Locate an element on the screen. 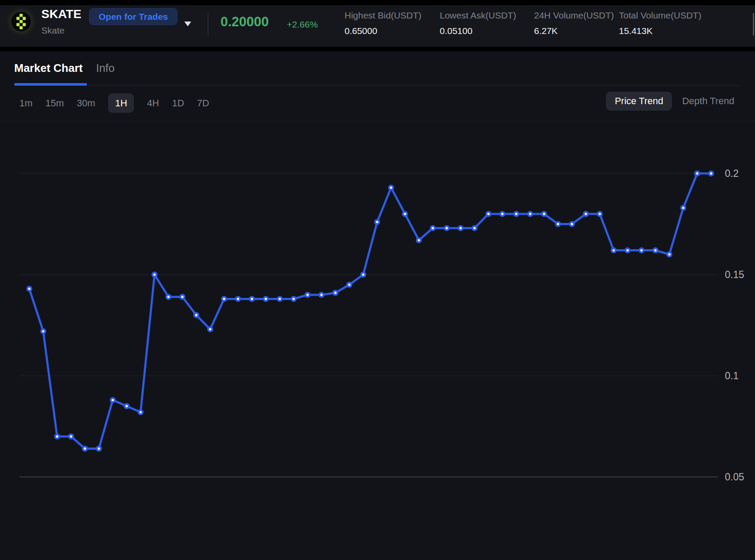  token-symbol: SKATE is located at coordinates (61, 14).